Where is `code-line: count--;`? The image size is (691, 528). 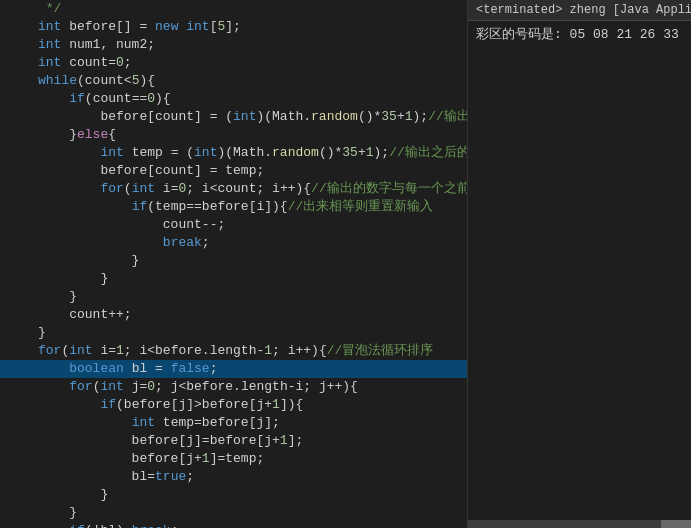
code-line: count--; is located at coordinates (234, 225).